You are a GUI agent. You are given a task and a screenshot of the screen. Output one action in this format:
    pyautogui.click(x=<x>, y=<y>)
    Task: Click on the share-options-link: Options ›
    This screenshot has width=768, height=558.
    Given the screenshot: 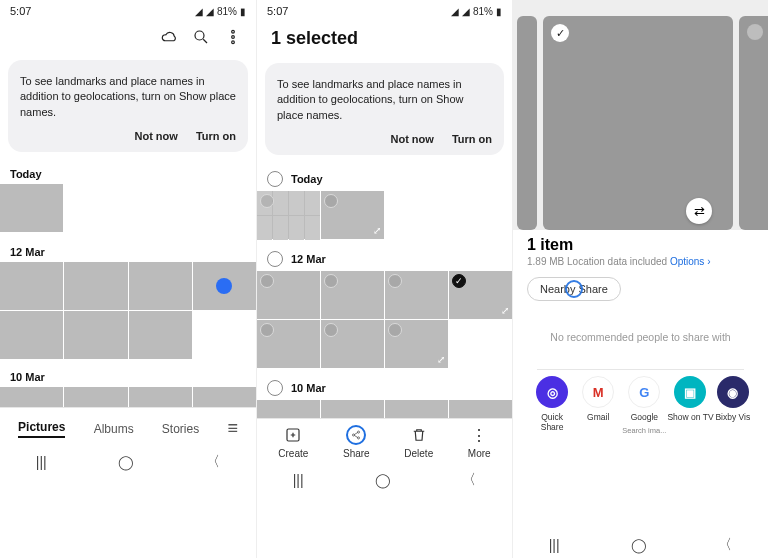 What is the action you would take?
    pyautogui.click(x=690, y=262)
    